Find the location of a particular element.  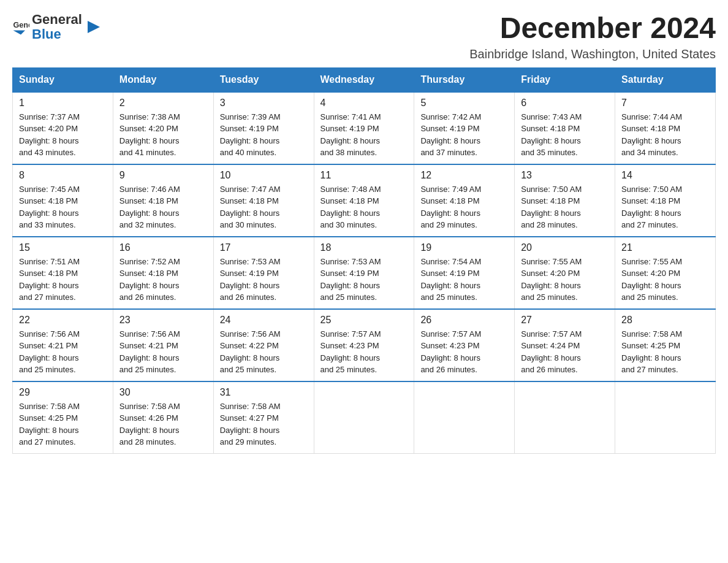

calendar-day-cell: 13Sunrise: 7:50 AMSunset: 4:18 PMDayligh… is located at coordinates (565, 201).